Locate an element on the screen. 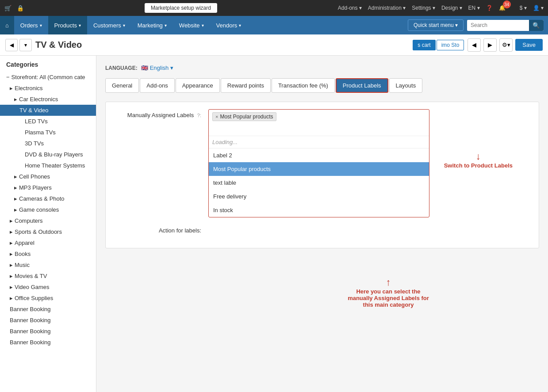 The image size is (548, 392). dropdown-item-most-popular: Most Popular products is located at coordinates (319, 169).